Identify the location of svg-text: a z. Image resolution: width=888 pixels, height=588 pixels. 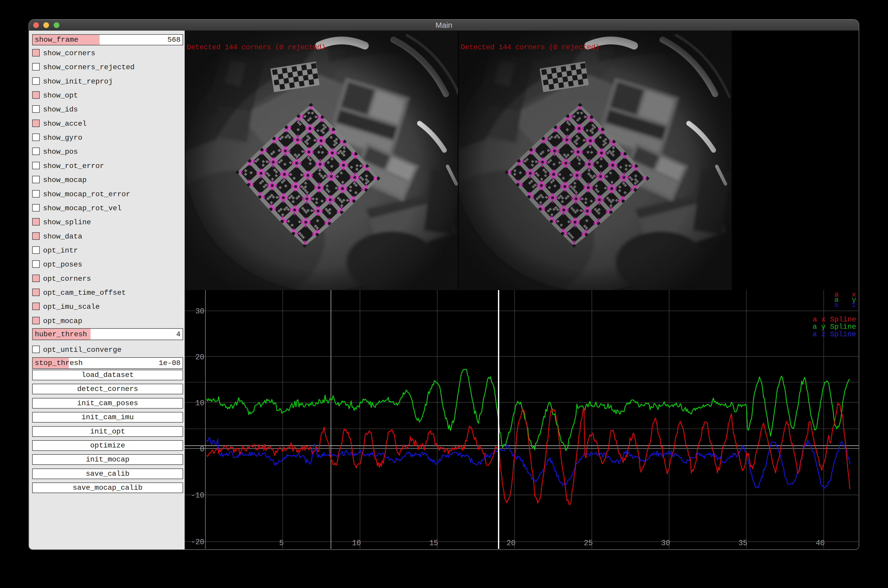
(845, 305).